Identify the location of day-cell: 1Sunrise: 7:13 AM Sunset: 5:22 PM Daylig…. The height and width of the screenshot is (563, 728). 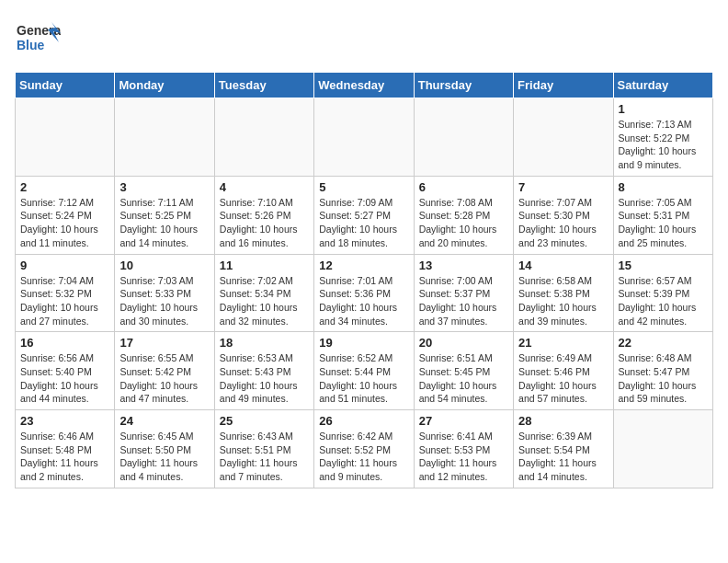
(663, 138).